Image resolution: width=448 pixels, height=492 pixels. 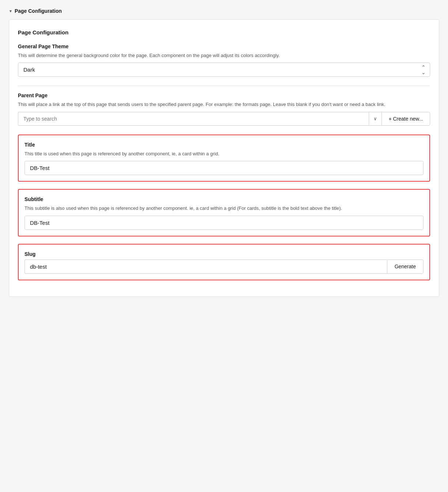 What do you see at coordinates (224, 11) in the screenshot?
I see `section-header: ▼ Page Configuration` at bounding box center [224, 11].